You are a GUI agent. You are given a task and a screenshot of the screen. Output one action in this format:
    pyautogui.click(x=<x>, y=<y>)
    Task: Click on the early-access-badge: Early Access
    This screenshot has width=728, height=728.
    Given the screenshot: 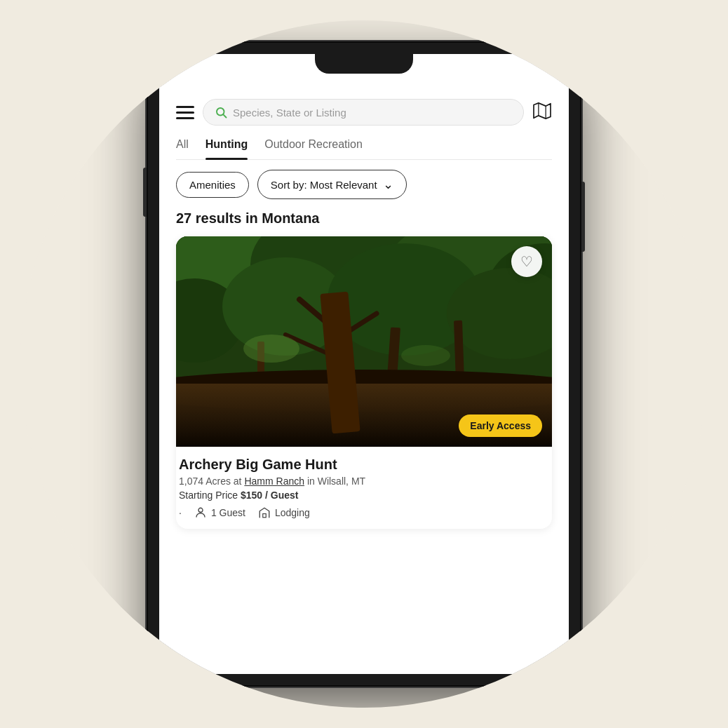 What is the action you would take?
    pyautogui.click(x=501, y=426)
    